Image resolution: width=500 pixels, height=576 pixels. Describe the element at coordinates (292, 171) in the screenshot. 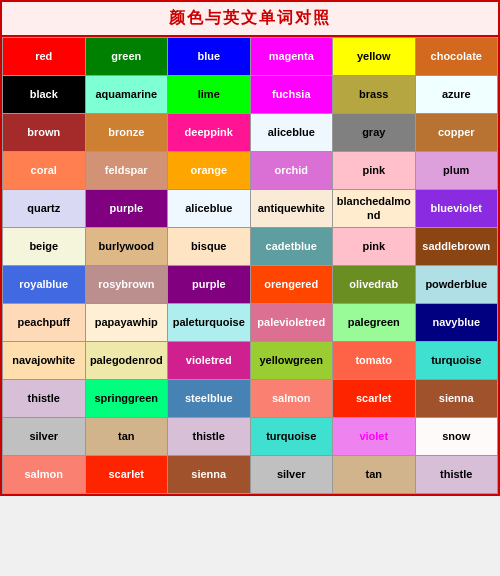

I see `color-cell: orchid` at that location.